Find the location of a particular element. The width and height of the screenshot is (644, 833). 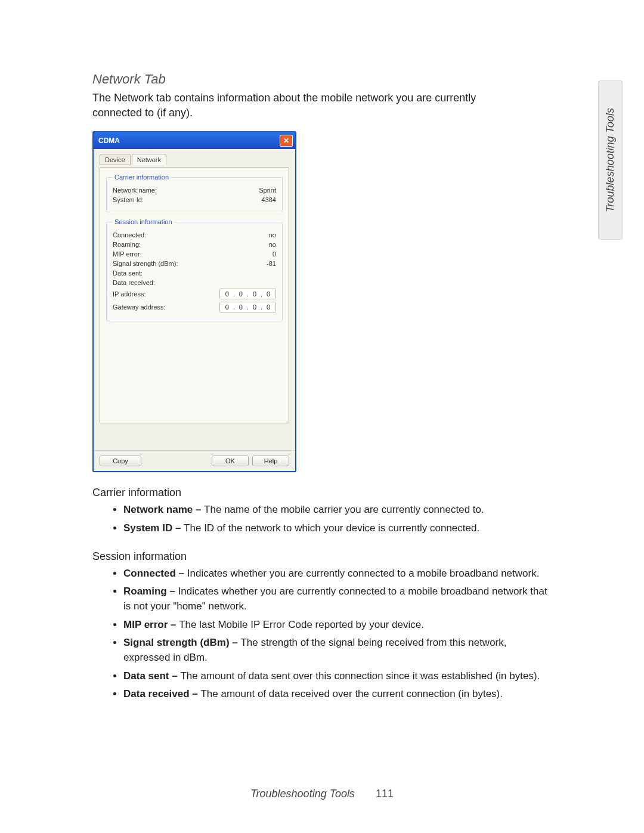

chapter-side-tab: Troubleshooting Tools is located at coordinates (611, 160).